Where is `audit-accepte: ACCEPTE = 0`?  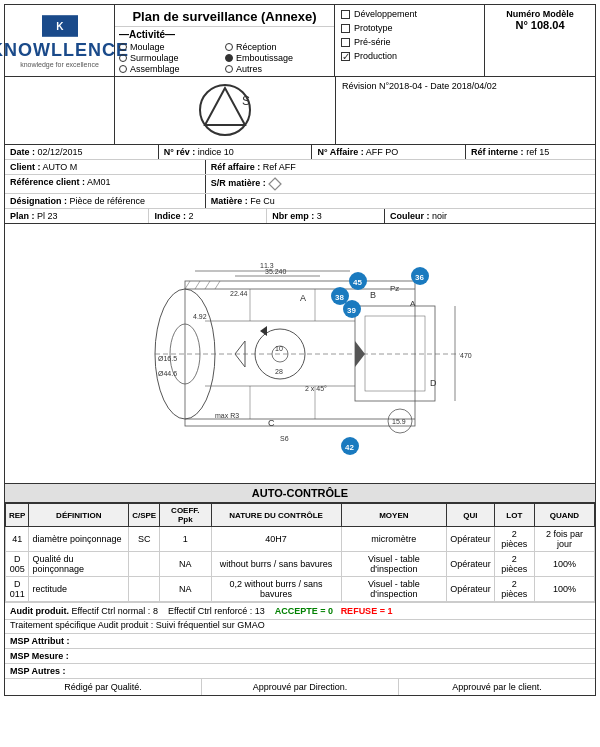
audit-accepte: ACCEPTE = 0 is located at coordinates (304, 611).